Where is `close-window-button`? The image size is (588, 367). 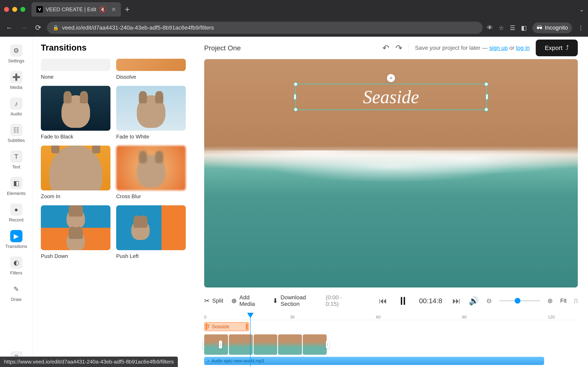
close-window-button is located at coordinates (7, 9).